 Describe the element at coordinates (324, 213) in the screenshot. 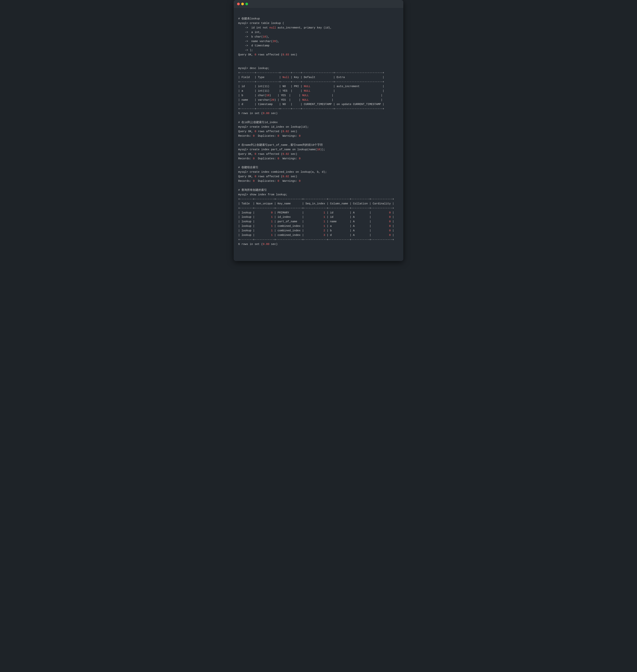

I see `idx-seq-1: 1` at that location.